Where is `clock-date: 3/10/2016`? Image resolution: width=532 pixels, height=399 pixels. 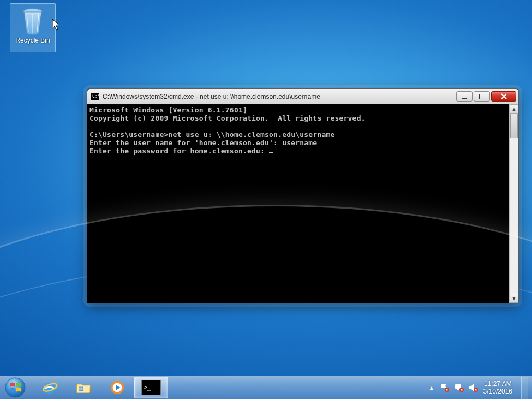
clock-date: 3/10/2016 is located at coordinates (498, 391).